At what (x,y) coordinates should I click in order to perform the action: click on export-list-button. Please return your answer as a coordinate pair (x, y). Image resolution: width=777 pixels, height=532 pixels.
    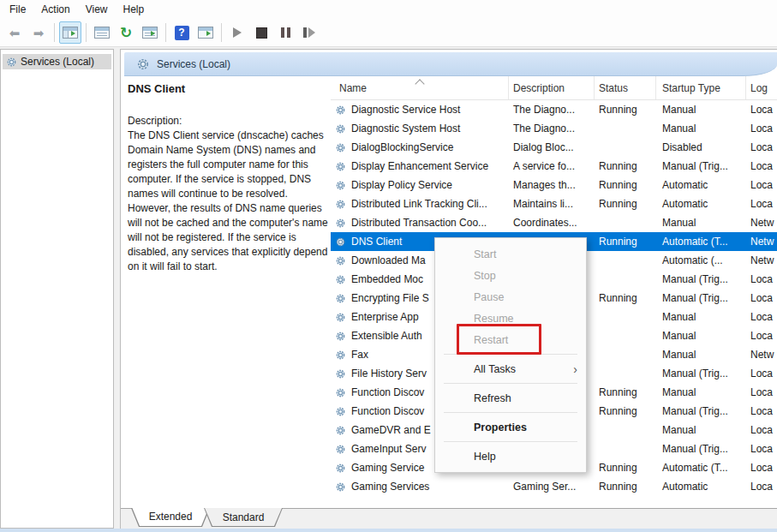
    Looking at the image, I should click on (150, 33).